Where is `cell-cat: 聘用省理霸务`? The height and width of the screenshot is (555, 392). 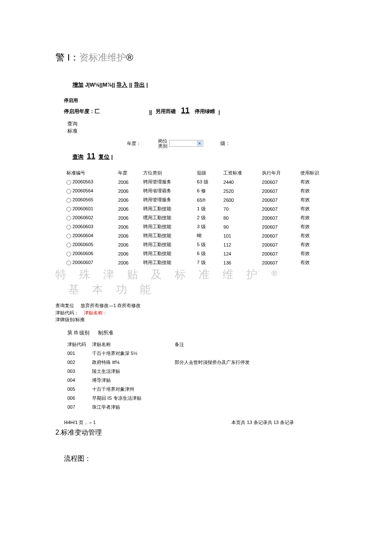
cell-cat: 聘用省理霸务 is located at coordinates (167, 191).